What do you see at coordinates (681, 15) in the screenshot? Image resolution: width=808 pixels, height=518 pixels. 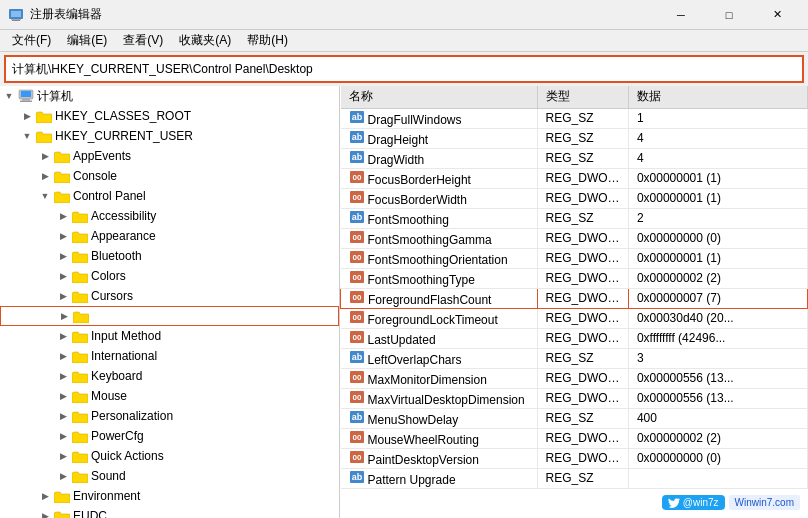 I see `minimize-button: ─` at bounding box center [681, 15].